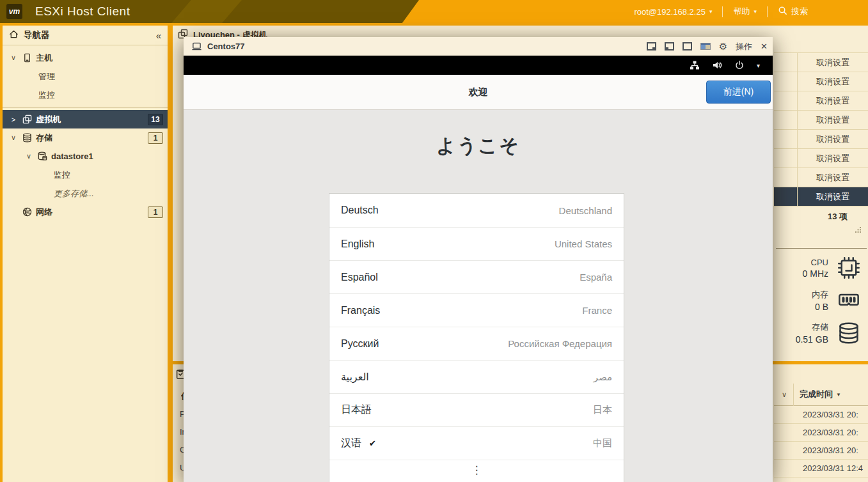 This screenshot has height=482, width=868. I want to click on sidebar-item: 更多存储..., so click(85, 193).